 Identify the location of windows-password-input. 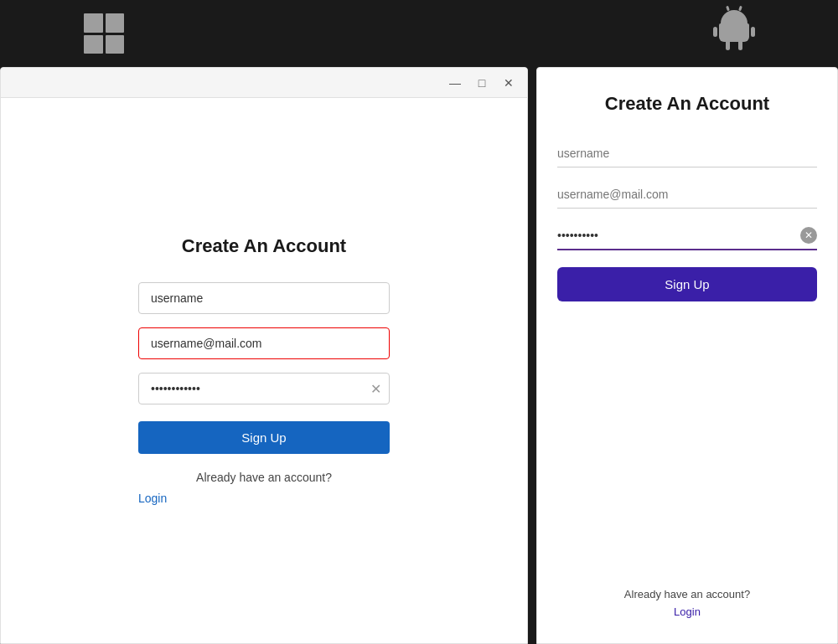
(264, 389).